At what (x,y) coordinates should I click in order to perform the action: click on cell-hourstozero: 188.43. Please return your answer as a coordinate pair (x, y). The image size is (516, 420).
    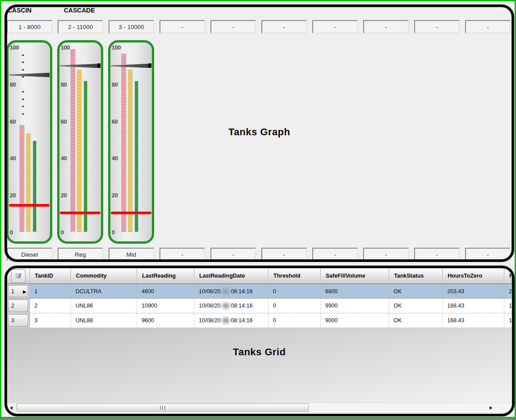
    Looking at the image, I should click on (474, 306).